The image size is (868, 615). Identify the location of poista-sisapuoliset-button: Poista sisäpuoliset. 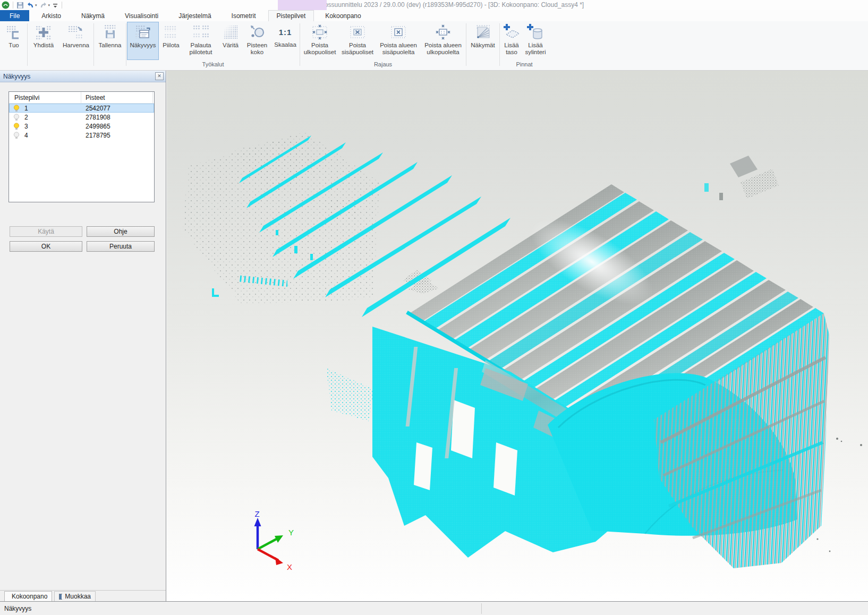
(358, 41).